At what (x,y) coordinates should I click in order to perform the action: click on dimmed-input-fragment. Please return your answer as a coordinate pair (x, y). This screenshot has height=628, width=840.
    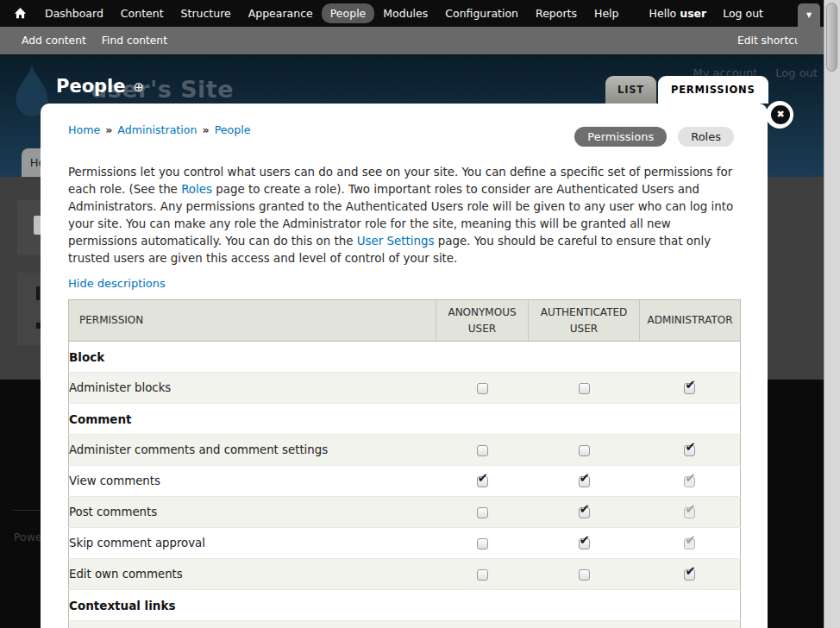
    Looking at the image, I should click on (37, 225).